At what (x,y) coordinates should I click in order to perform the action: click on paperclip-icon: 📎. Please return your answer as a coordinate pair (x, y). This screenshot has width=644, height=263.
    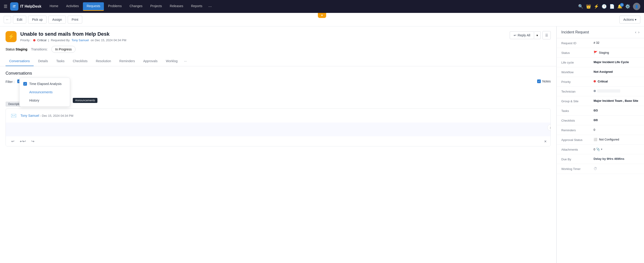
    Looking at the image, I should click on (598, 149).